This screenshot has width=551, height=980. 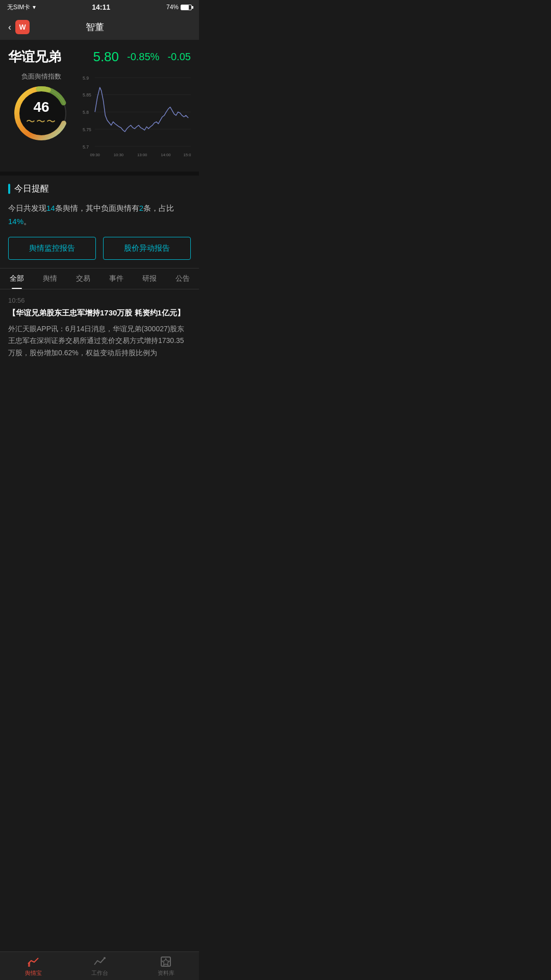 What do you see at coordinates (41, 107) in the screenshot?
I see `gauge-value: 46` at bounding box center [41, 107].